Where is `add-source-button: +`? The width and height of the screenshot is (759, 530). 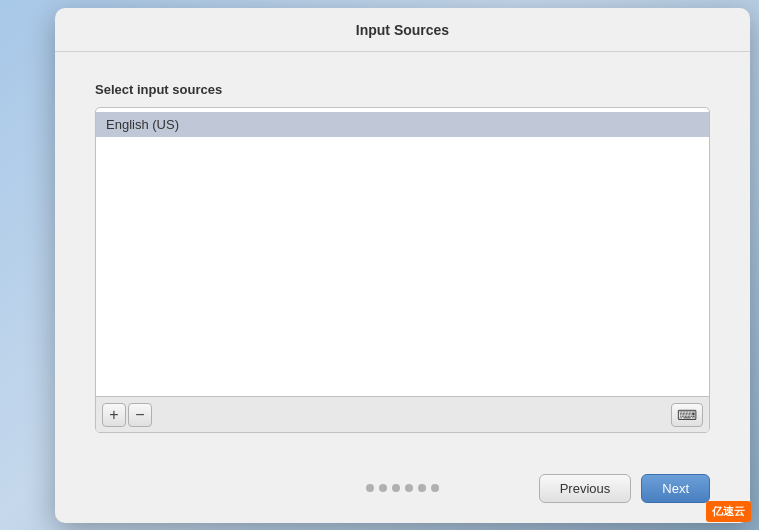
add-source-button: + is located at coordinates (114, 415).